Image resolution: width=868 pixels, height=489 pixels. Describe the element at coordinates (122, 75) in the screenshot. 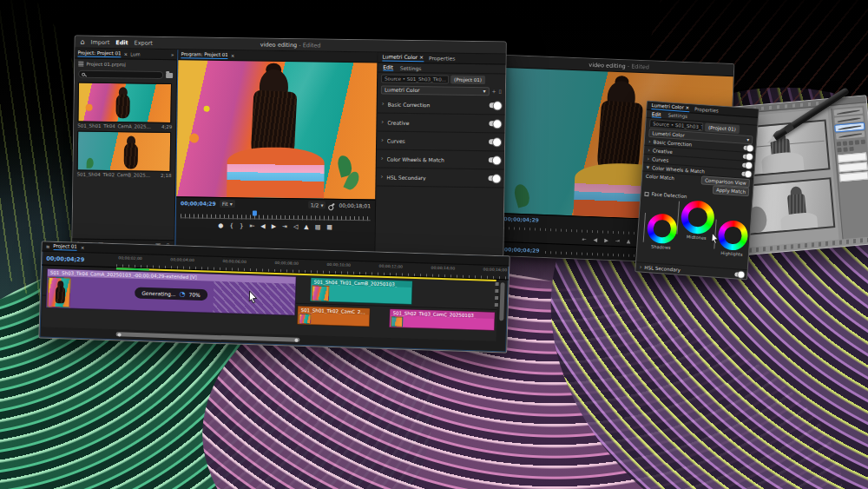

I see `search-input` at that location.